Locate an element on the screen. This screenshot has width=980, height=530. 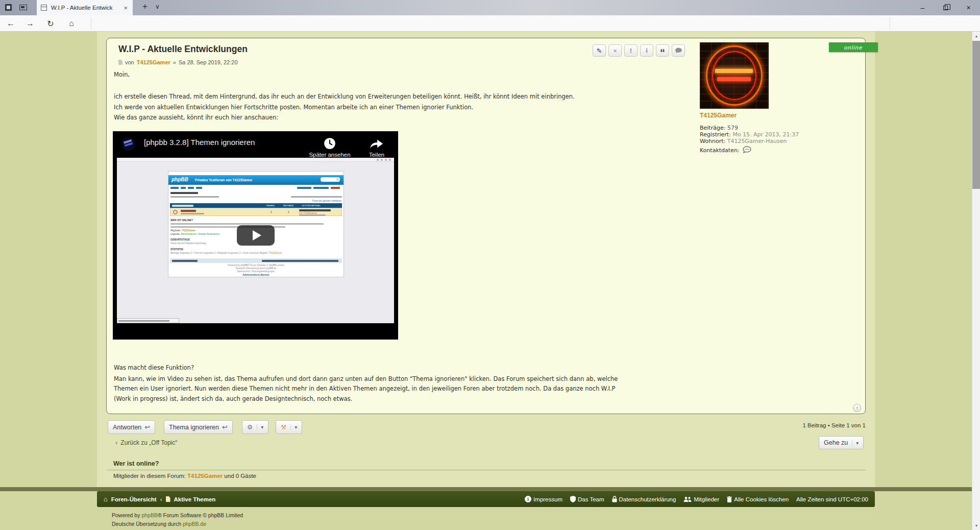
watch-later-clock-icon is located at coordinates (330, 144).